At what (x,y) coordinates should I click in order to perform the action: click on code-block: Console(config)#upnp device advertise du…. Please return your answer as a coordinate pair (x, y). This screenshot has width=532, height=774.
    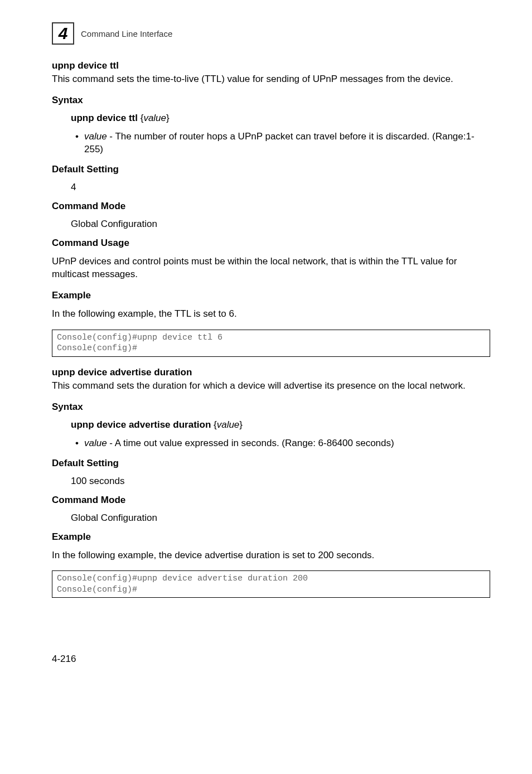
    Looking at the image, I should click on (271, 584).